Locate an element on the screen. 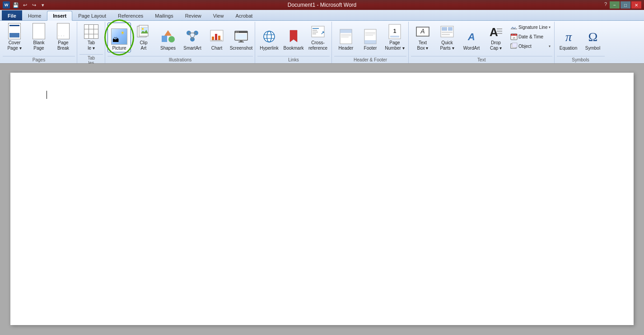 Image resolution: width=644 pixels, height=335 pixels. group-links: Hyperlink Bookmark is located at coordinates (294, 42).